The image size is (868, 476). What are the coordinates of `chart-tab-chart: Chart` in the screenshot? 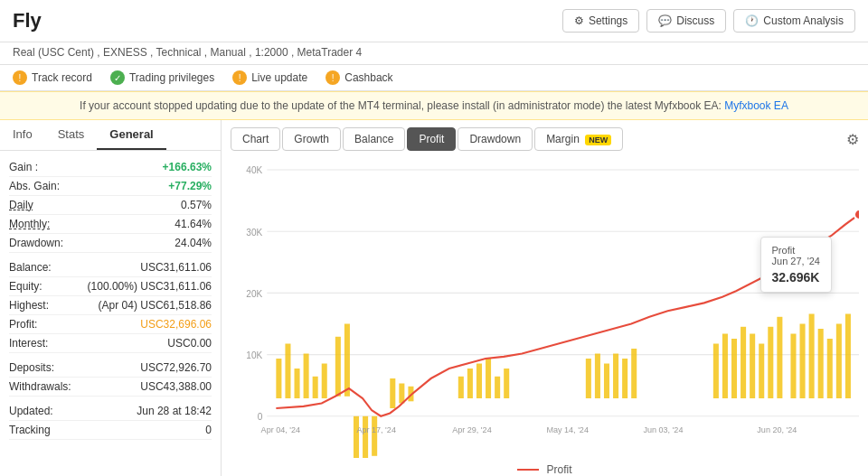 It's located at (255, 139).